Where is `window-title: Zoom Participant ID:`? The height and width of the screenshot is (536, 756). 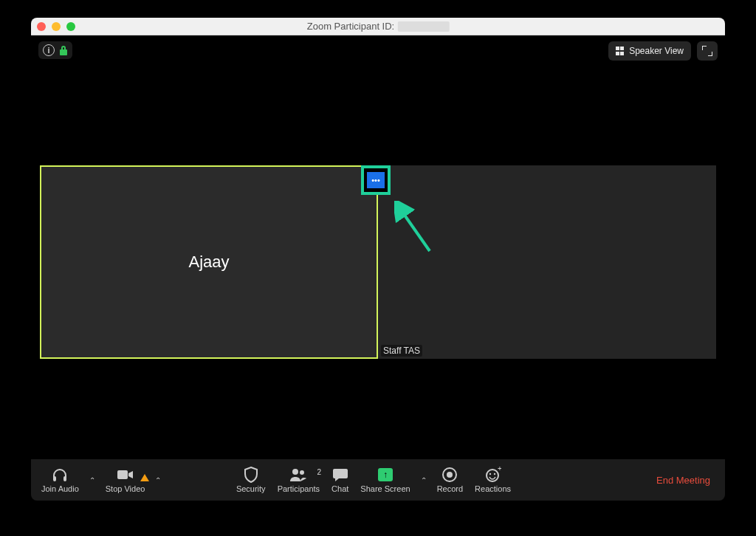 window-title: Zoom Participant ID: is located at coordinates (378, 27).